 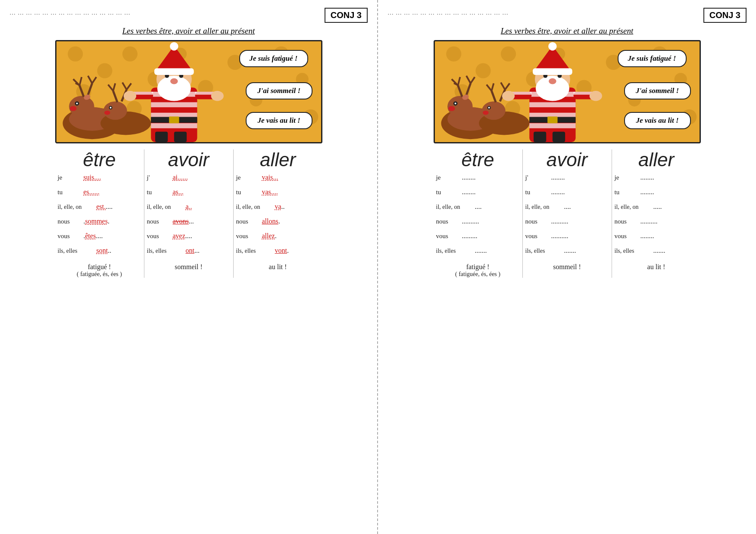 What do you see at coordinates (189, 92) in the screenshot?
I see `left-comic-panel: Je suis fatigué ! J'ai sommeil ! Je vais…` at bounding box center [189, 92].